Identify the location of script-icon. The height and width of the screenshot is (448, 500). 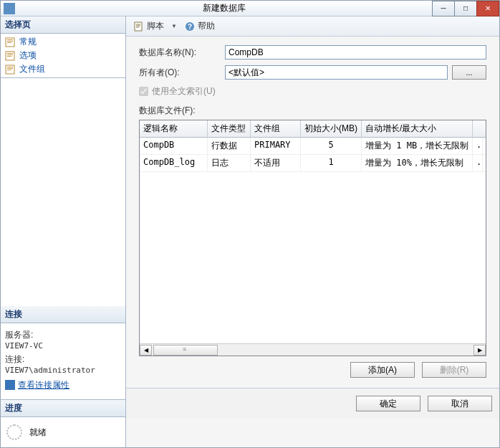
(139, 27).